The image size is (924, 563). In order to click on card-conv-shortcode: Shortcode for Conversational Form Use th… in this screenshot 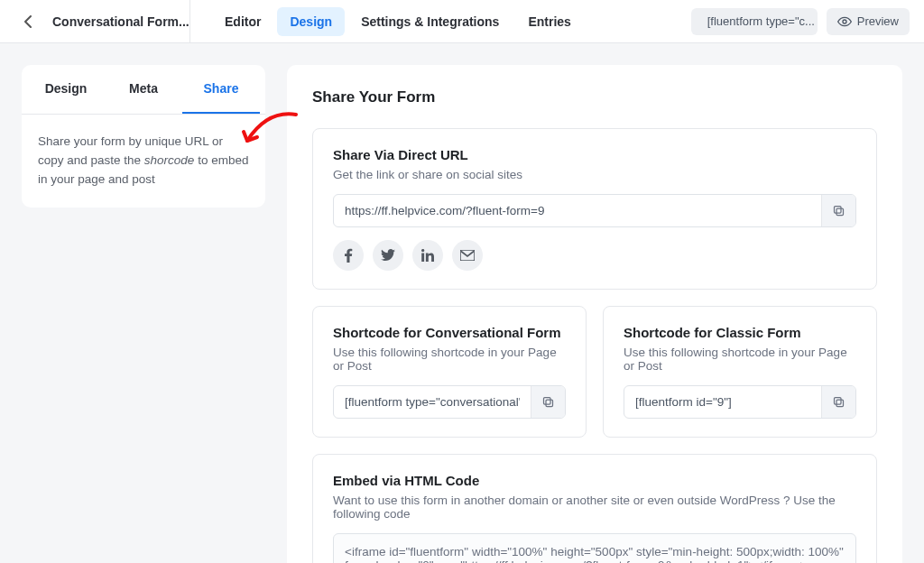, I will do `click(449, 372)`.